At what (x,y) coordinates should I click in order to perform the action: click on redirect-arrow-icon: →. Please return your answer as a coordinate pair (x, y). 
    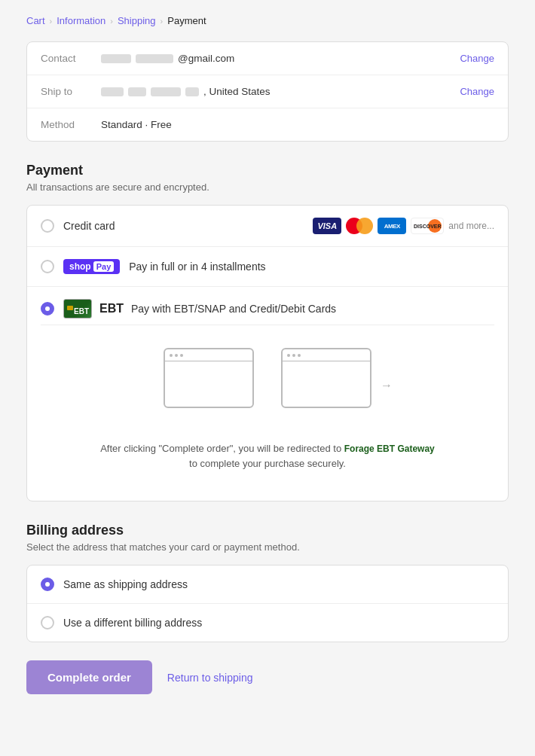
    Looking at the image, I should click on (387, 386).